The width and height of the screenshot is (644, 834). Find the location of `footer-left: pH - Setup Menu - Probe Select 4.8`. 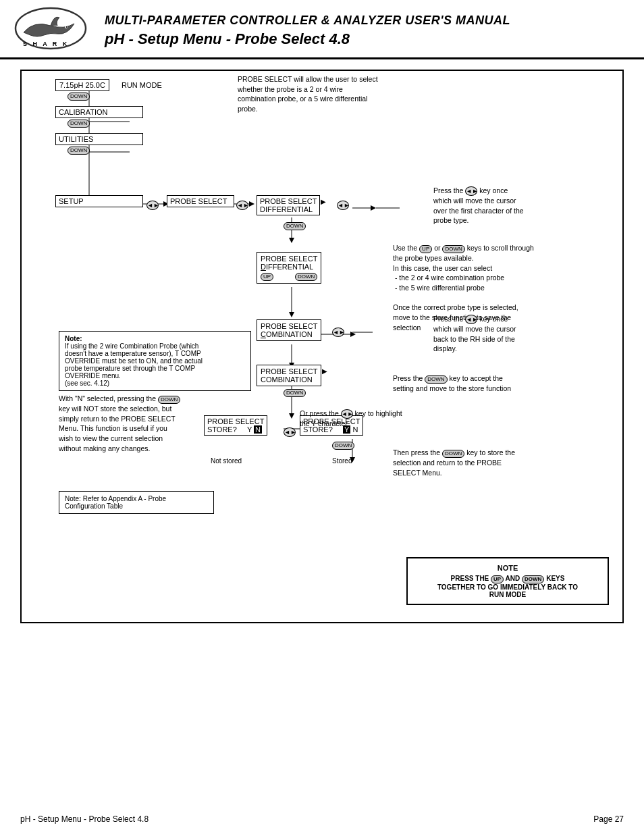

footer-left: pH - Setup Menu - Probe Select 4.8 is located at coordinates (84, 819).